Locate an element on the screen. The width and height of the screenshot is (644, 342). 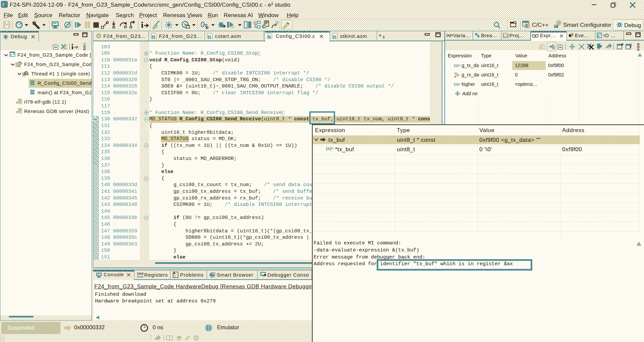
svg-text: 0101 is located at coordinates (140, 277).